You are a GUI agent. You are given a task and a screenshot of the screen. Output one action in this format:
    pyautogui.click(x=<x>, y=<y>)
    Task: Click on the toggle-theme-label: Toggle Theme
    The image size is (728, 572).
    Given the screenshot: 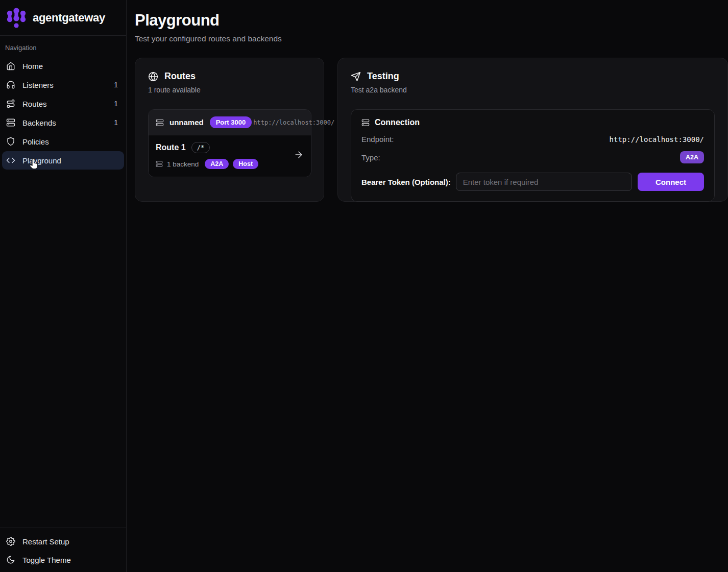 What is the action you would take?
    pyautogui.click(x=70, y=560)
    